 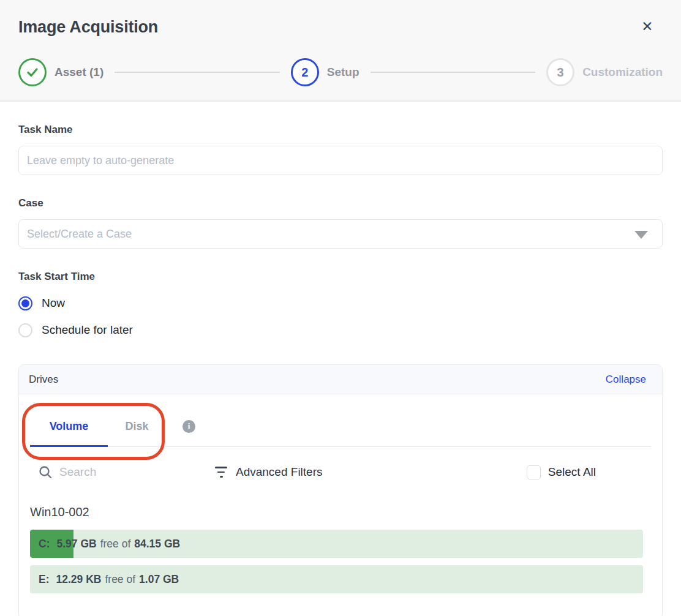 I want to click on collapse-link: Collapse, so click(x=626, y=380).